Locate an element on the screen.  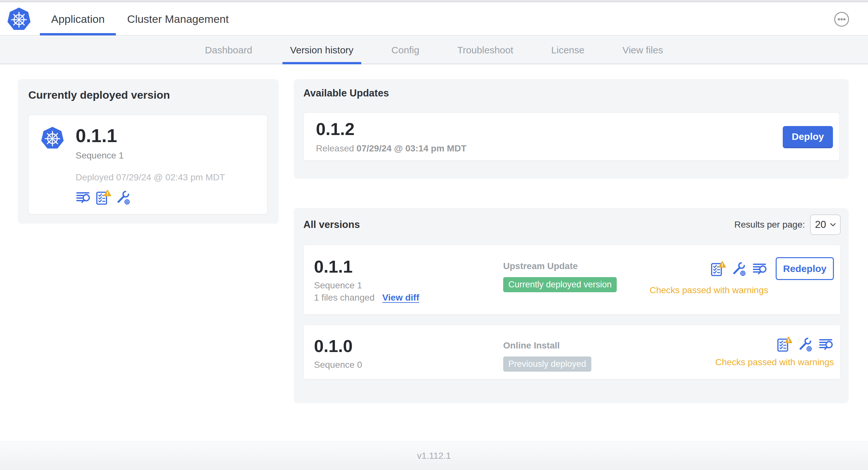
subnav-tabs: Dashboard Version history Config Trouble… is located at coordinates (434, 50).